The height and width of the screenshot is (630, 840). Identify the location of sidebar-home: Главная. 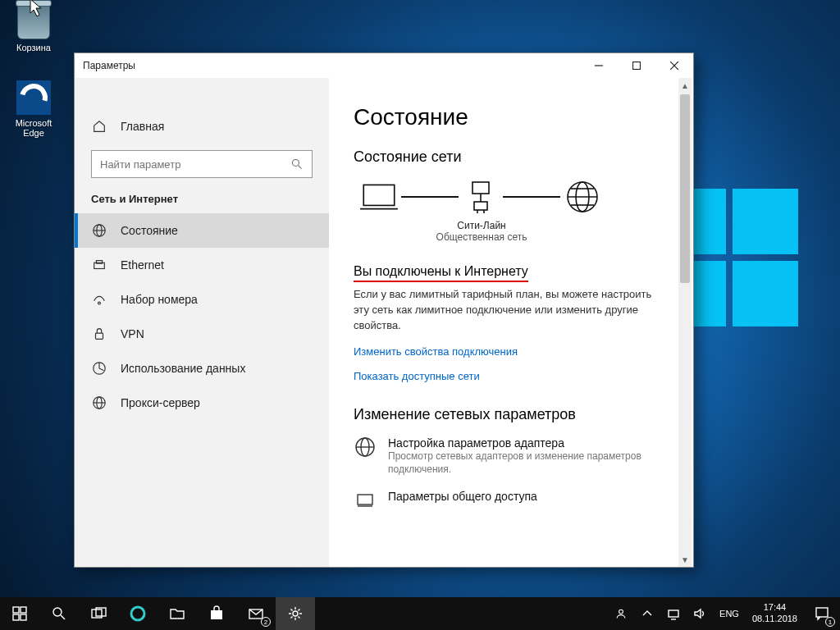
(202, 126).